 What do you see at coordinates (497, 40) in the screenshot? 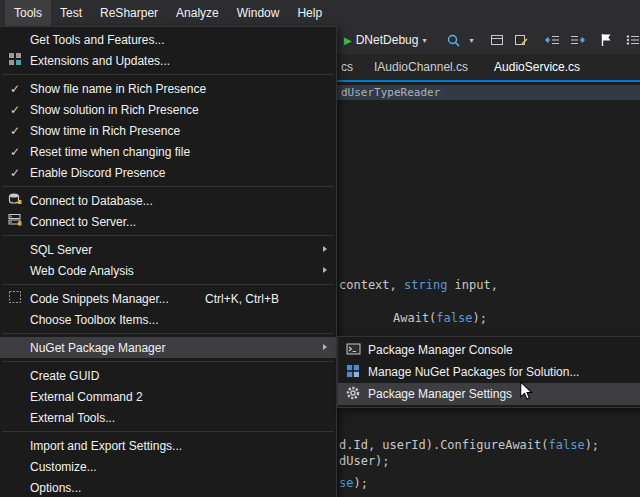
I see `window-icon` at bounding box center [497, 40].